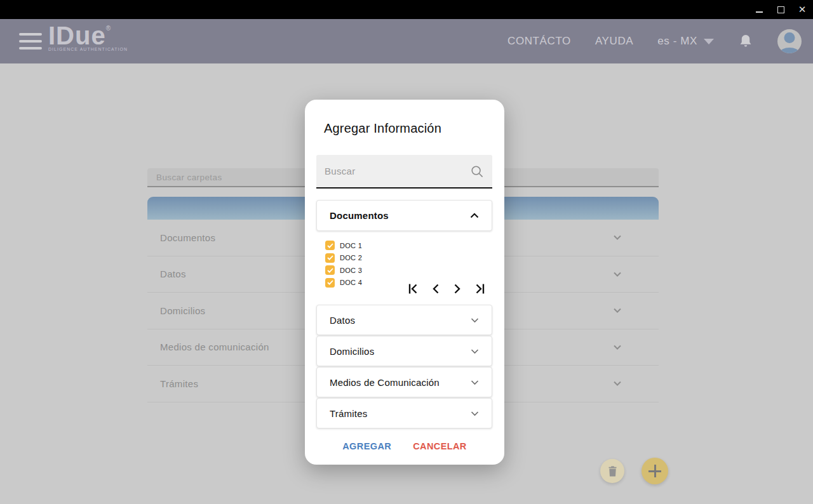 The image size is (813, 504). I want to click on doc-checkbox-row: DOC 2, so click(344, 258).